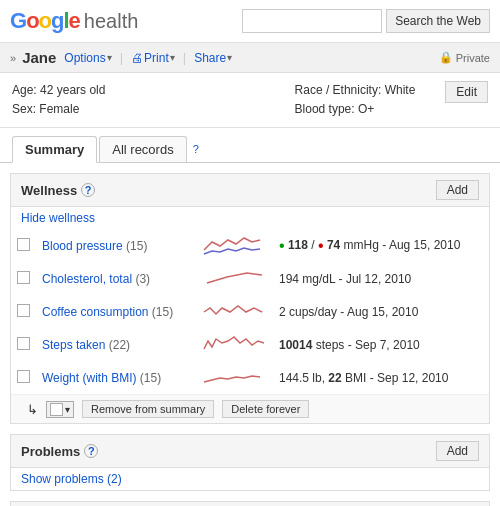  I want to click on table-row: Blood pressure (15) • 118 / • 74 mmHg - …, so click(250, 246).